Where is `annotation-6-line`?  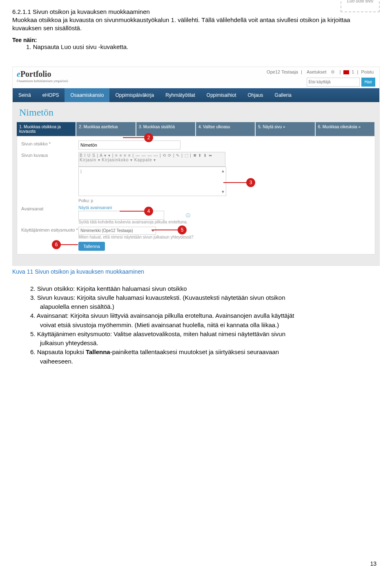 annotation-6-line is located at coordinates (69, 245).